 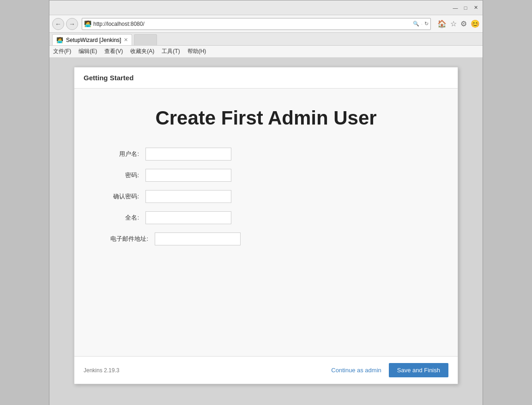 What do you see at coordinates (266, 8) in the screenshot?
I see `title-bar: — □ ✕` at bounding box center [266, 8].